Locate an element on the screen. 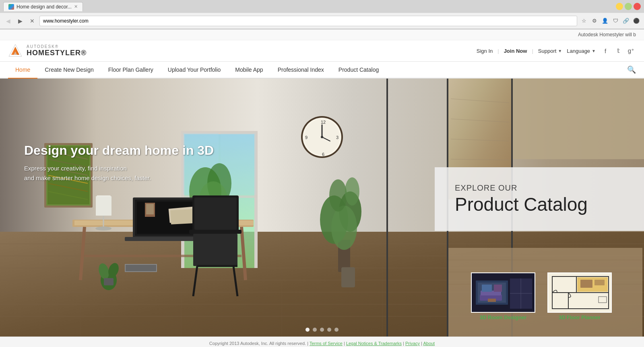 The height and width of the screenshot is (347, 644). nav-item-floor-plan-gallery: Floor Plan Gallery is located at coordinates (131, 70).